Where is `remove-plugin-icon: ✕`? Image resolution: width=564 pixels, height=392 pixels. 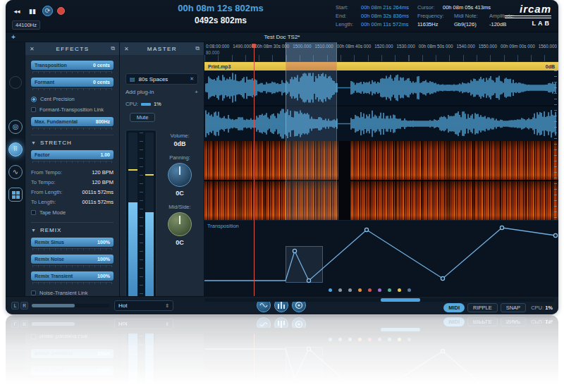
remove-plugin-icon: ✕ is located at coordinates (192, 79).